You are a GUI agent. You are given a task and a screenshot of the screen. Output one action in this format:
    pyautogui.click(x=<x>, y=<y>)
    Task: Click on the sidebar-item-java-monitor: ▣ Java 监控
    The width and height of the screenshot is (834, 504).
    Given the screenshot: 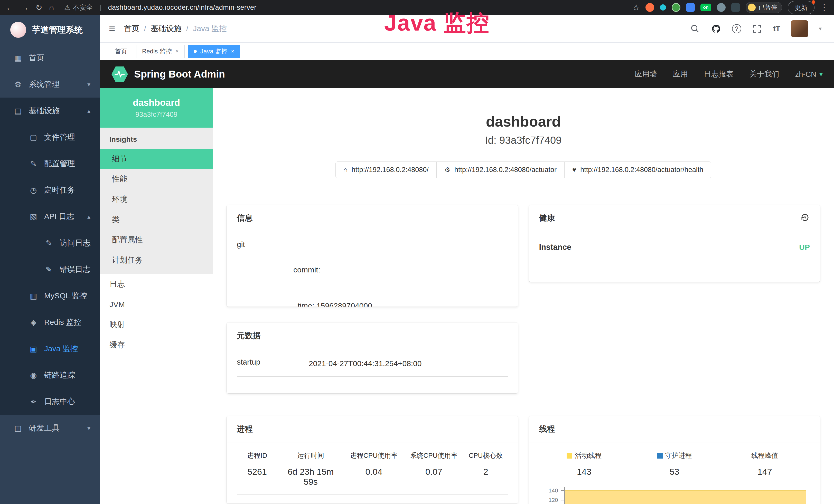 What is the action you would take?
    pyautogui.click(x=50, y=349)
    